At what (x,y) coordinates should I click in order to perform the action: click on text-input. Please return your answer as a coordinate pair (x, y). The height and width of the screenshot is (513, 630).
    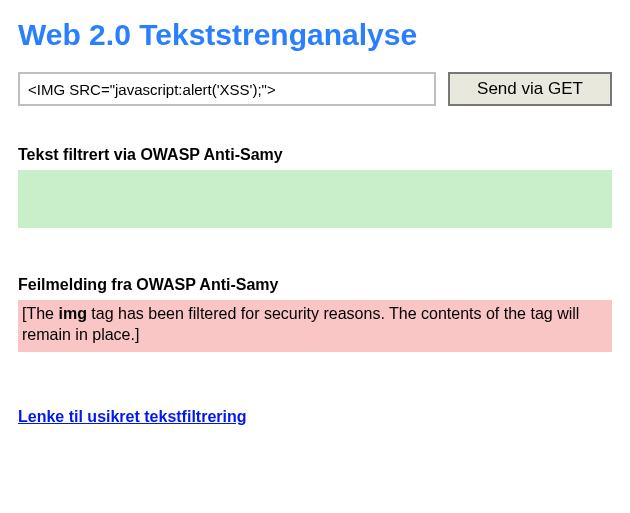
    Looking at the image, I should click on (227, 89).